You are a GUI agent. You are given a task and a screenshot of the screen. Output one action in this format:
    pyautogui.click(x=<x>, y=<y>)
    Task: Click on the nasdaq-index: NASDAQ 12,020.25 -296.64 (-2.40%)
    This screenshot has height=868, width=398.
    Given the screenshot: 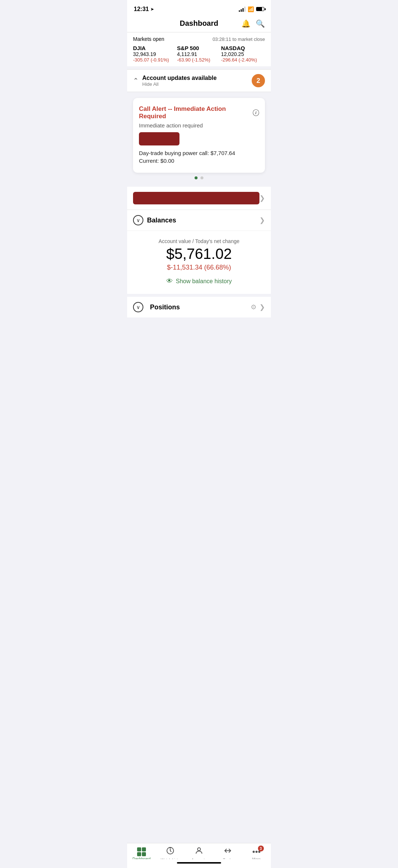 What is the action you would take?
    pyautogui.click(x=243, y=54)
    